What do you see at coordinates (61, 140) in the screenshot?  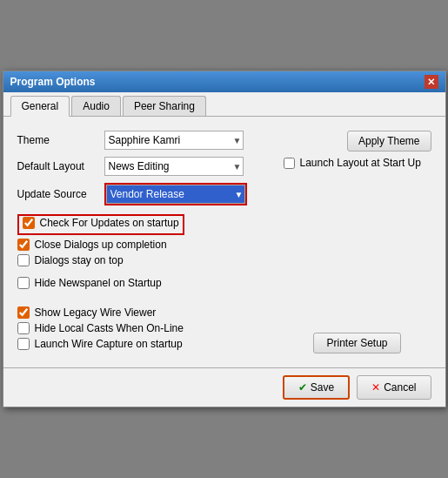 I see `theme-label: Theme` at bounding box center [61, 140].